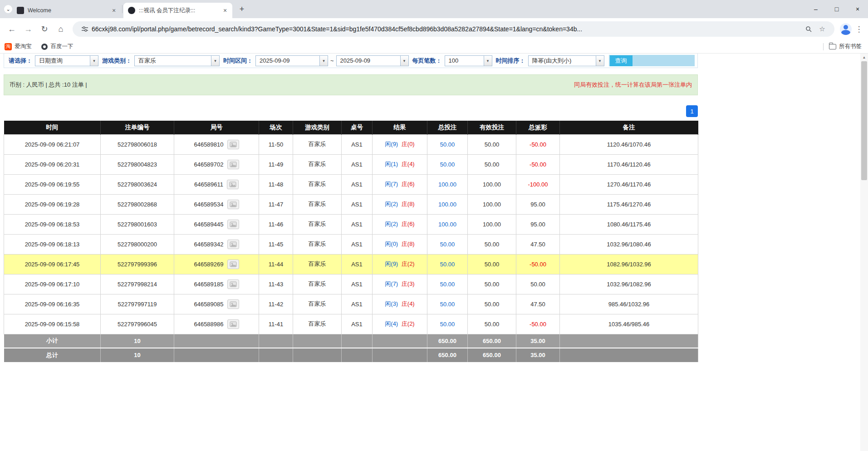 This screenshot has height=451, width=868. Describe the element at coordinates (44, 29) in the screenshot. I see `refresh-icon: ↻` at that location.